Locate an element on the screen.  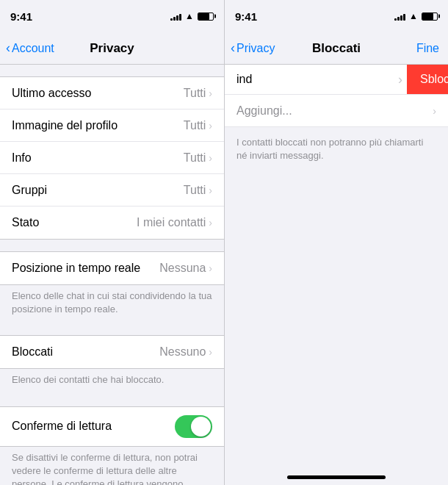
status-bar-left: 9:41 ▲ is located at coordinates (112, 16).